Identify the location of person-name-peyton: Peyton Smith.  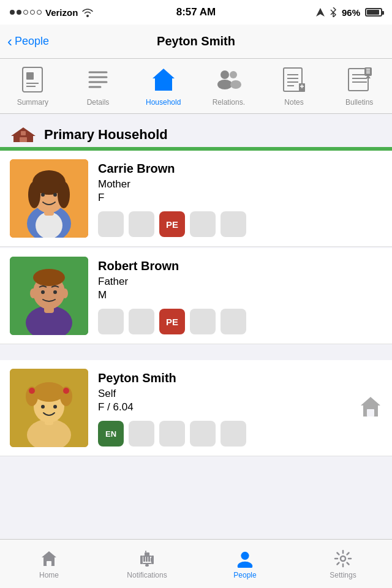
(240, 379).